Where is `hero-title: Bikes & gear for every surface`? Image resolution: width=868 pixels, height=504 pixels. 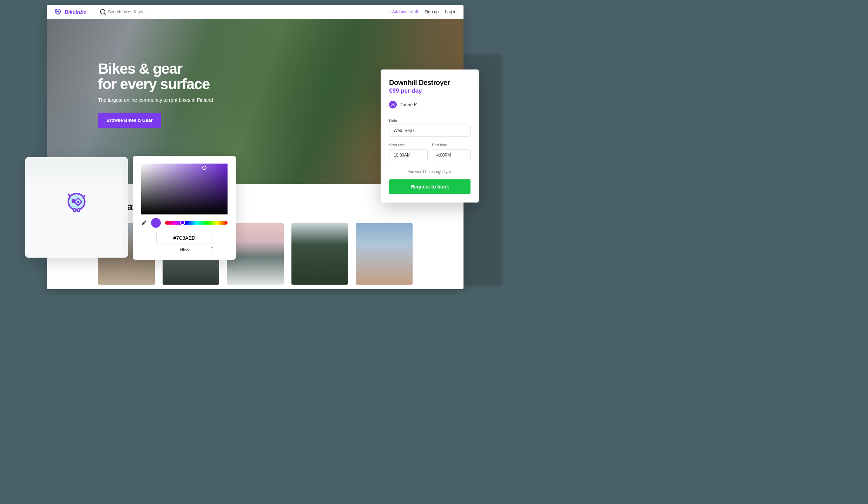 hero-title: Bikes & gear for every surface is located at coordinates (281, 77).